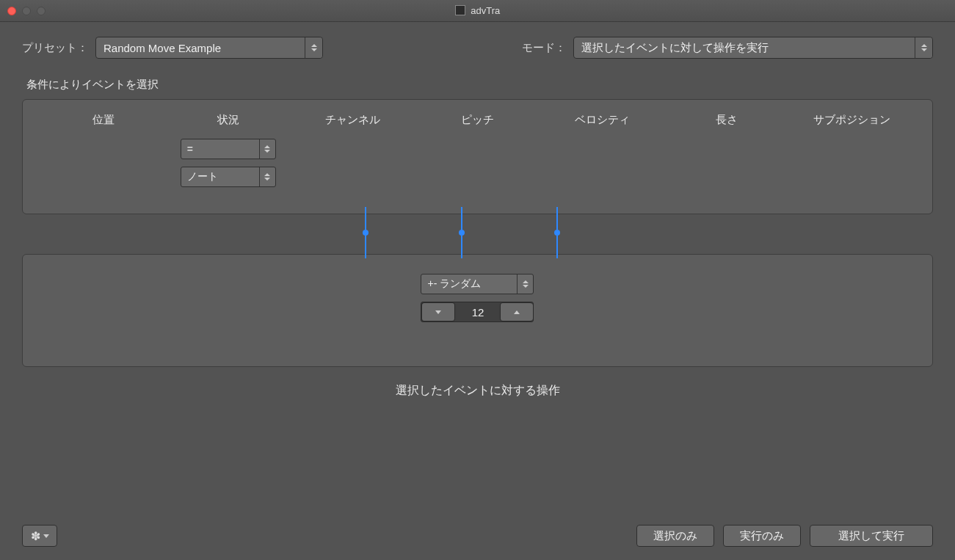  What do you see at coordinates (478, 122) in the screenshot?
I see `column-pitch: ピッチ` at bounding box center [478, 122].